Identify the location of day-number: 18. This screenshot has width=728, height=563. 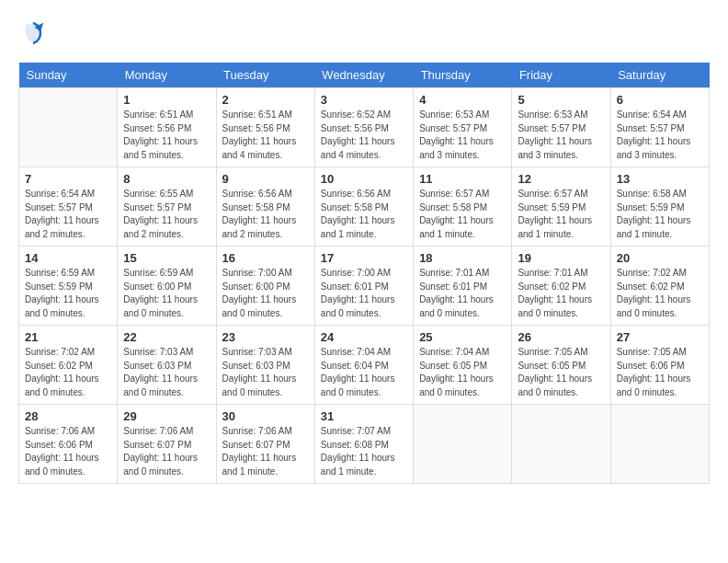
(462, 258).